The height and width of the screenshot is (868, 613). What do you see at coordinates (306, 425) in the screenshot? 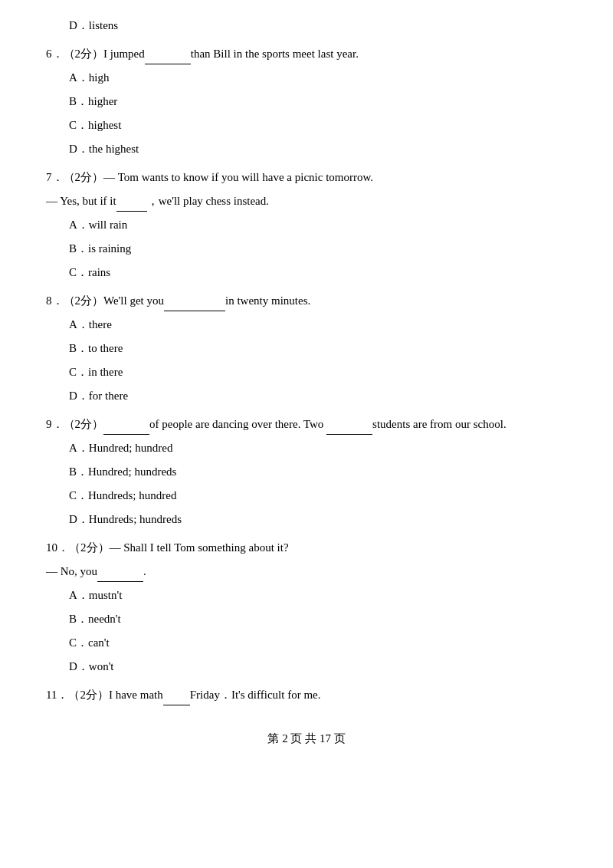
I see `q9-stem: 9．（2分）of people are dancing over there. …` at bounding box center [306, 425].